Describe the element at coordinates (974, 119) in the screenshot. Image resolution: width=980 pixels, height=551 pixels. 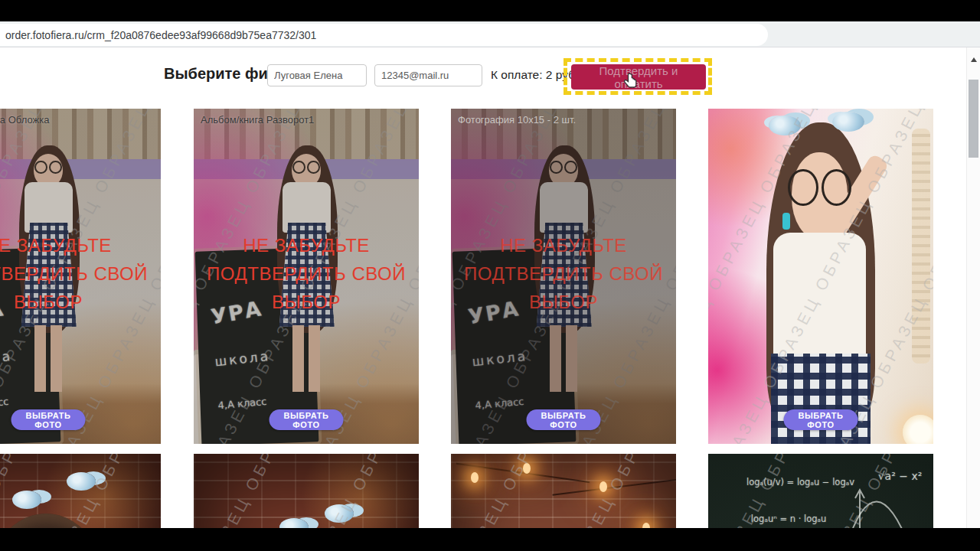
I see `scrollbar-thumb` at that location.